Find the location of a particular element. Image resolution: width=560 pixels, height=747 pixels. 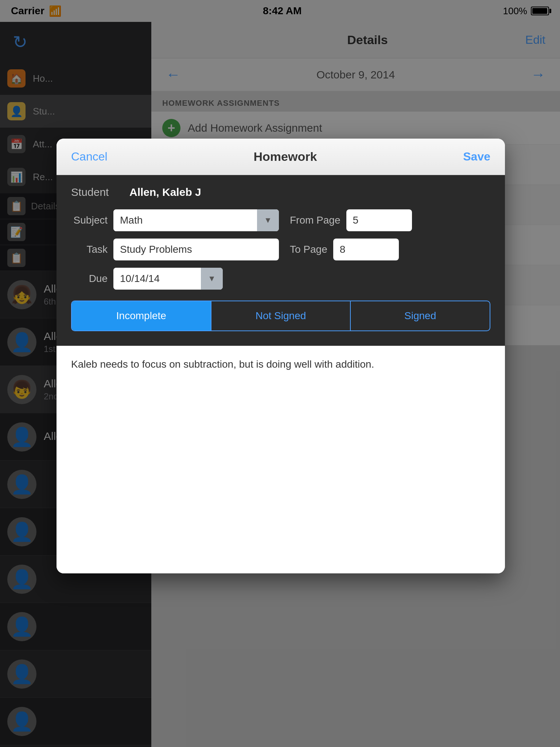

due-row: Due ▼ is located at coordinates (175, 279).